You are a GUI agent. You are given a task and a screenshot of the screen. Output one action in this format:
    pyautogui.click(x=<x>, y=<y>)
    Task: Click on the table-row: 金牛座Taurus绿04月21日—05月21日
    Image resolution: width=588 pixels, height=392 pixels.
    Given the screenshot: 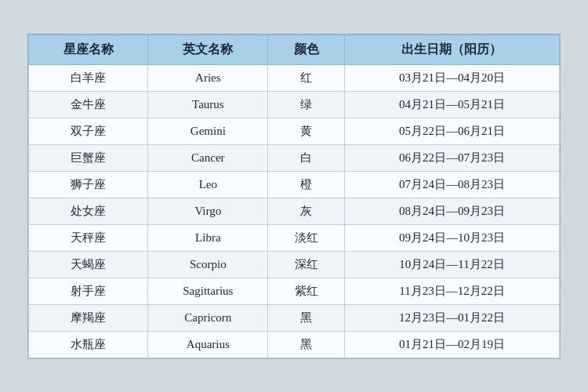 What is the action you would take?
    pyautogui.click(x=295, y=104)
    